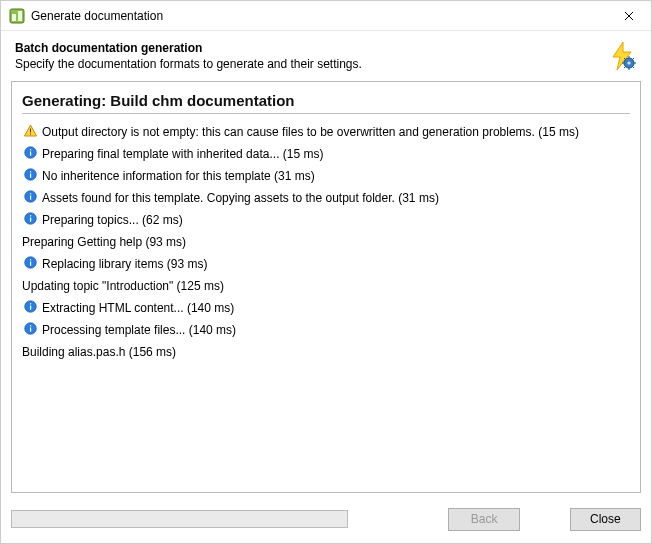 The width and height of the screenshot is (652, 544). I want to click on section-title: Generating: Build chm documentation, so click(326, 103).